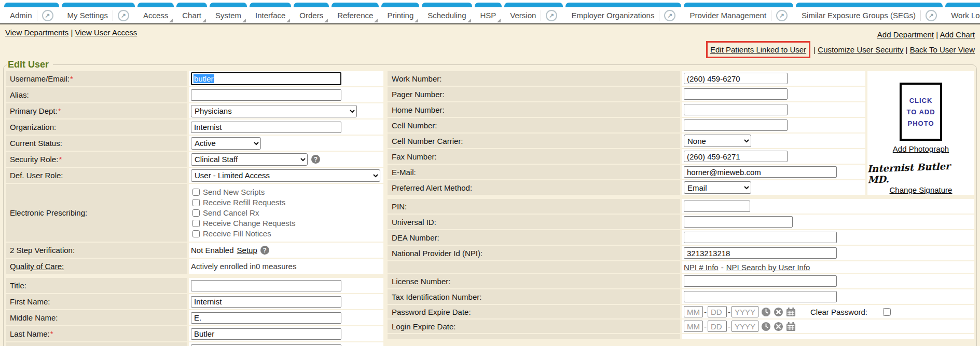 This screenshot has height=346, width=980. What do you see at coordinates (761, 172) in the screenshot?
I see `email-input` at bounding box center [761, 172].